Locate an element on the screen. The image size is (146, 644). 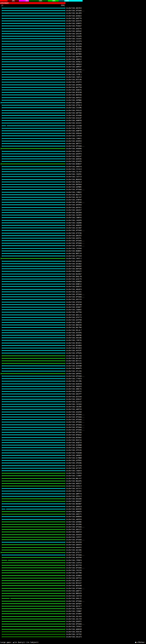
hit-label: UniRef100_Q5KPF2 is located at coordinates (74, 622).